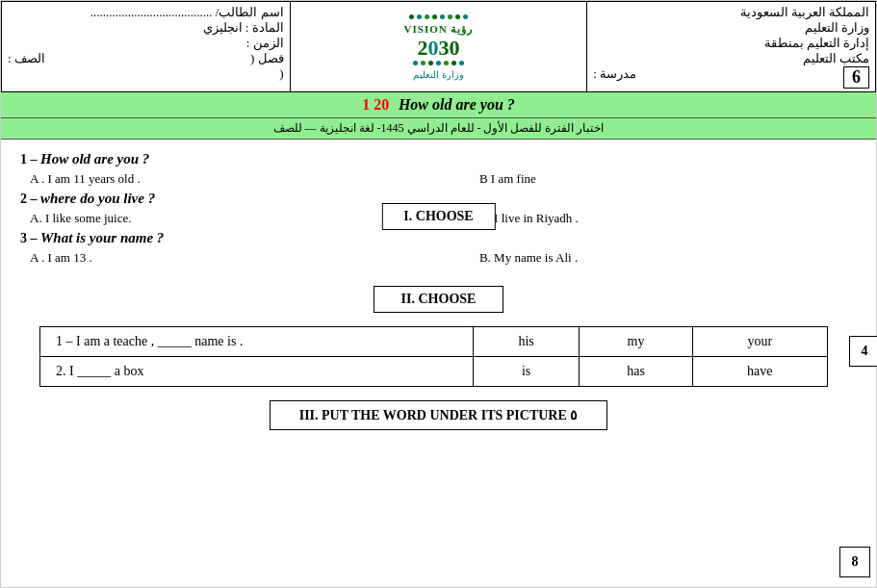  What do you see at coordinates (439, 47) in the screenshot?
I see `logo-cell: VISION رؤية 2030 وزارة التعليم` at bounding box center [439, 47].